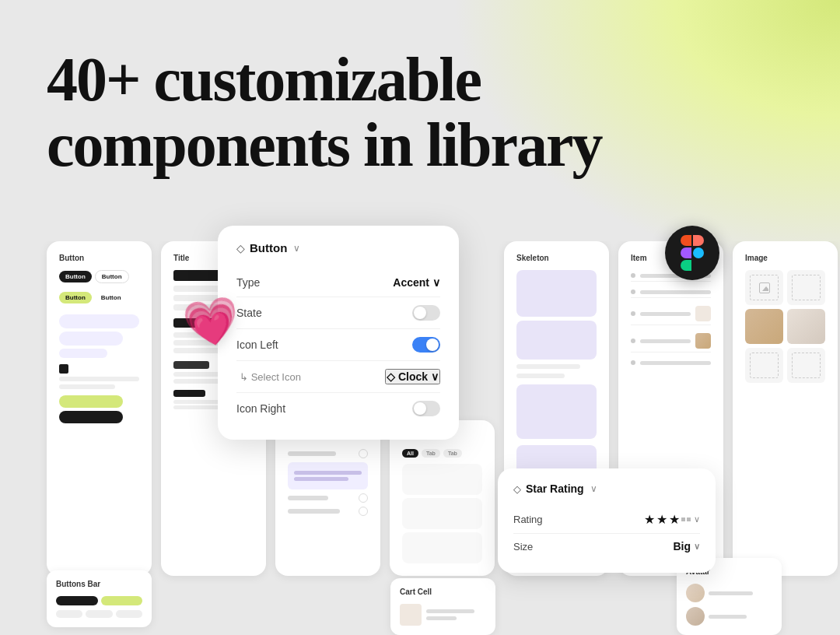 This screenshot has height=635, width=840. Describe the element at coordinates (453, 453) in the screenshot. I see `filter-tab-3: Tab` at that location.